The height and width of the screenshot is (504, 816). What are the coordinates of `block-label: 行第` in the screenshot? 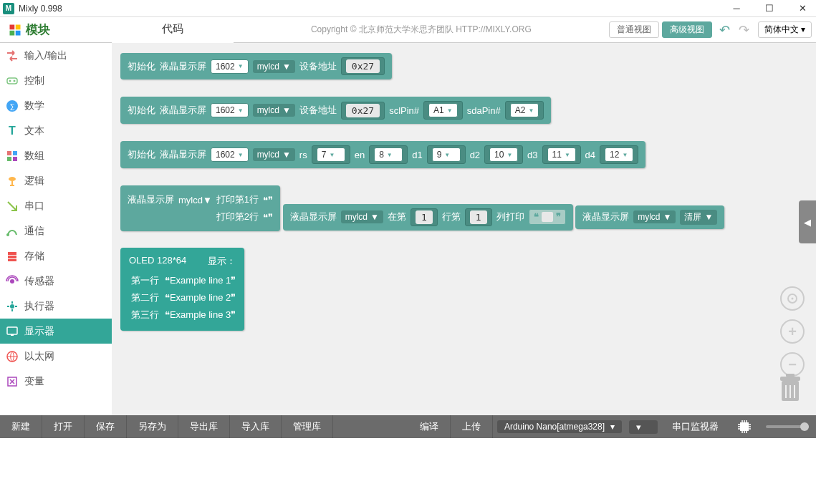 It's located at (451, 217).